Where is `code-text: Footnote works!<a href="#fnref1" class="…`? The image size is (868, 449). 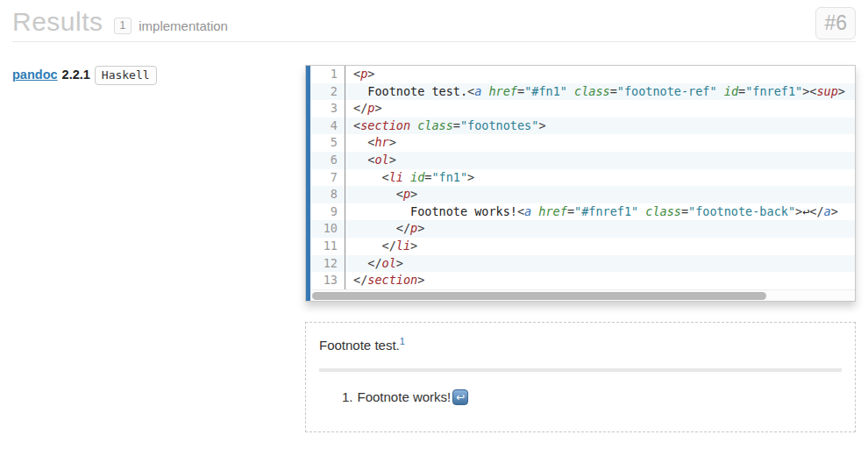 code-text: Footnote works!<a href="#fnref1" class="… is located at coordinates (600, 212).